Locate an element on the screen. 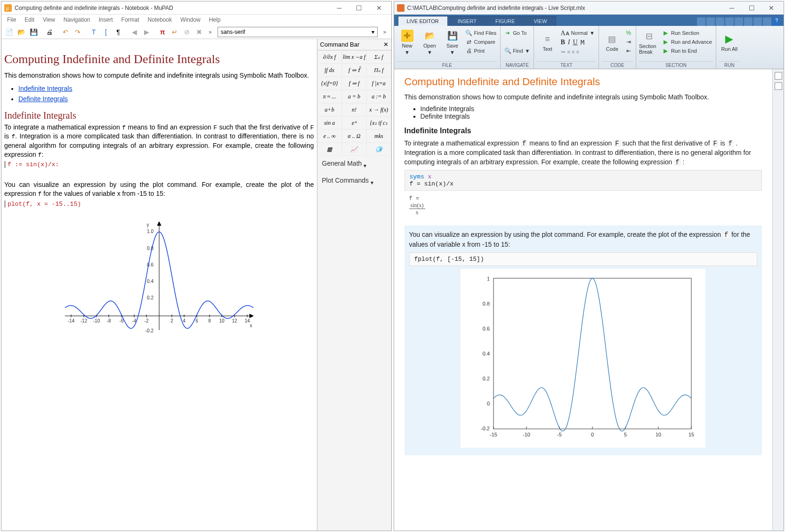 Image resolution: width=785 pixels, height=532 pixels. print-button: 🖨Print is located at coordinates (481, 51).